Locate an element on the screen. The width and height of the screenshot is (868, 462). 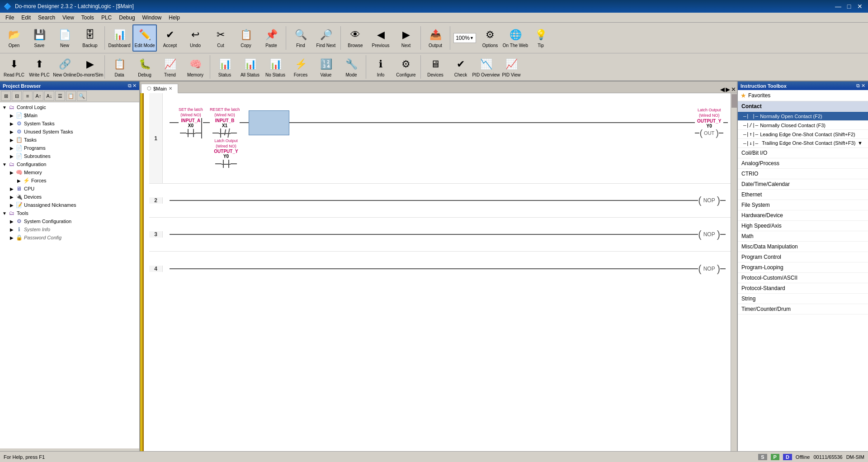
menu-item-search: Search is located at coordinates (47, 18).